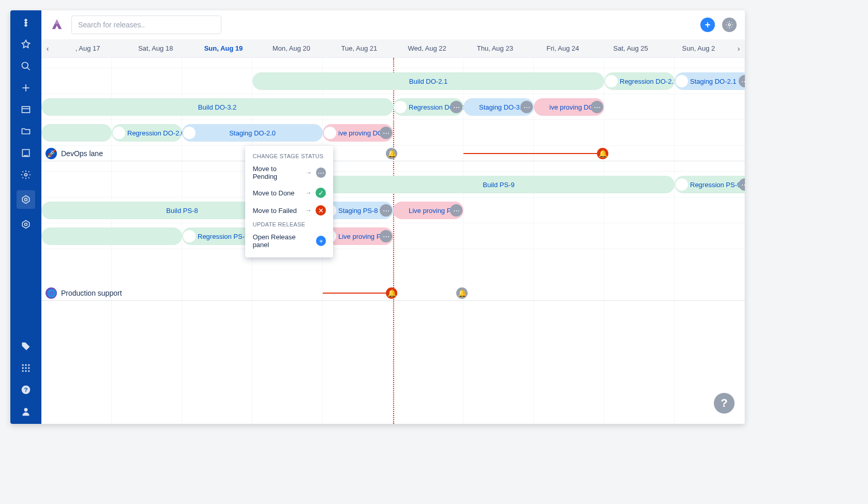 The width and height of the screenshot is (868, 504). Describe the element at coordinates (26, 390) in the screenshot. I see `help-icon: ?` at that location.